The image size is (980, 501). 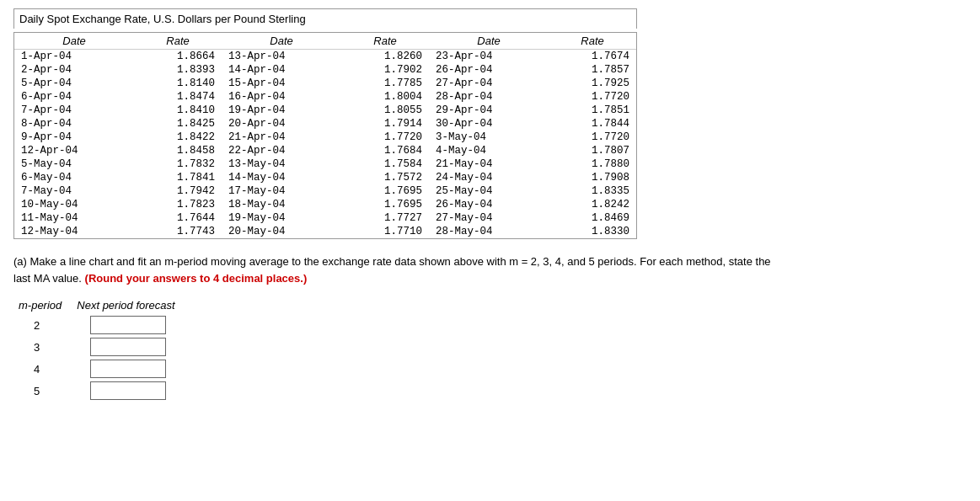 What do you see at coordinates (178, 57) in the screenshot?
I see `rate-cell: 1.8664` at bounding box center [178, 57].